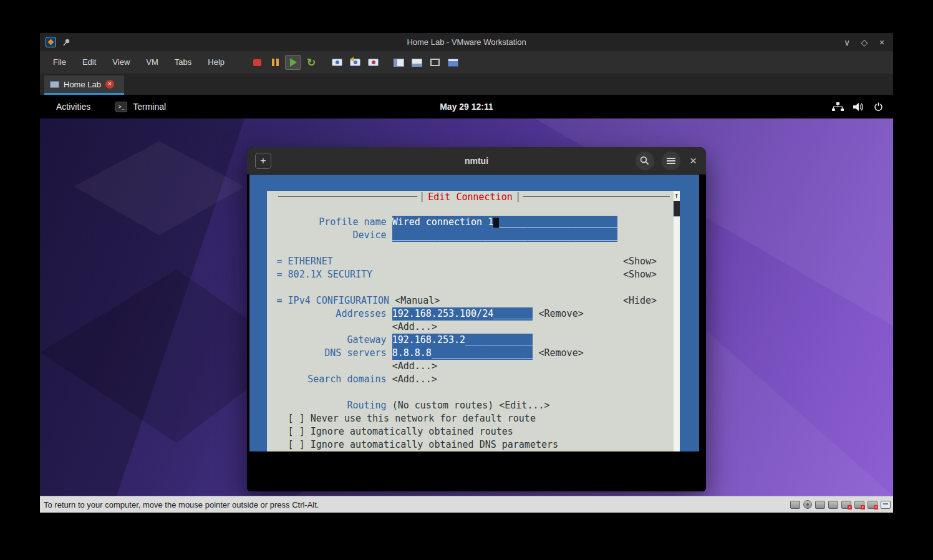  What do you see at coordinates (808, 504) in the screenshot?
I see `cdrom-icon` at bounding box center [808, 504].